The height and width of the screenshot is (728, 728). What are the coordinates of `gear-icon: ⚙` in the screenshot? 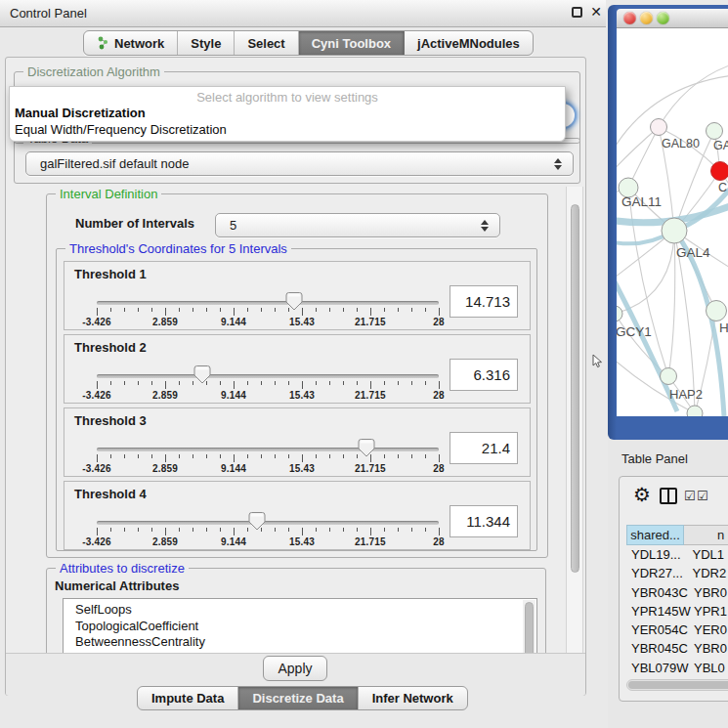 It's located at (642, 494).